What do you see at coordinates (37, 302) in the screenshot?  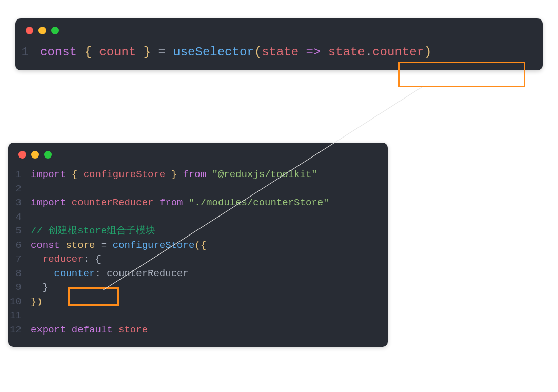 I see `token-brace: })` at bounding box center [37, 302].